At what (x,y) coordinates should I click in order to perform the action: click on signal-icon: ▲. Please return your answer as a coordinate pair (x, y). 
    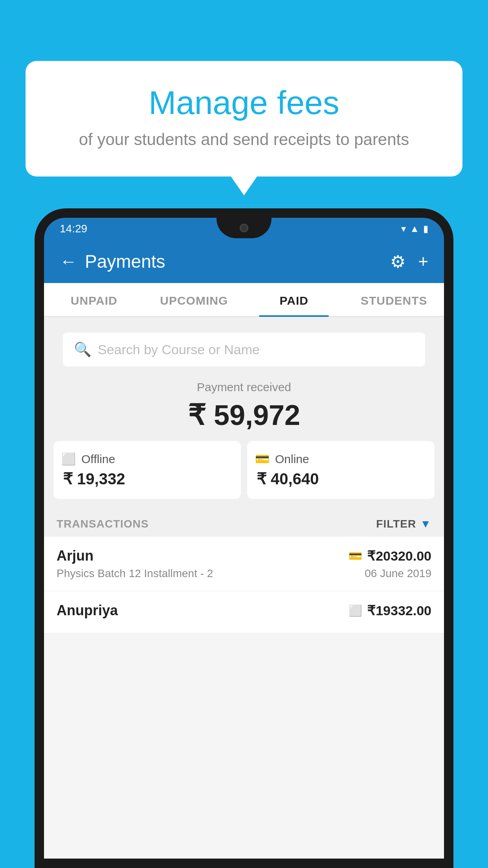
    Looking at the image, I should click on (415, 229).